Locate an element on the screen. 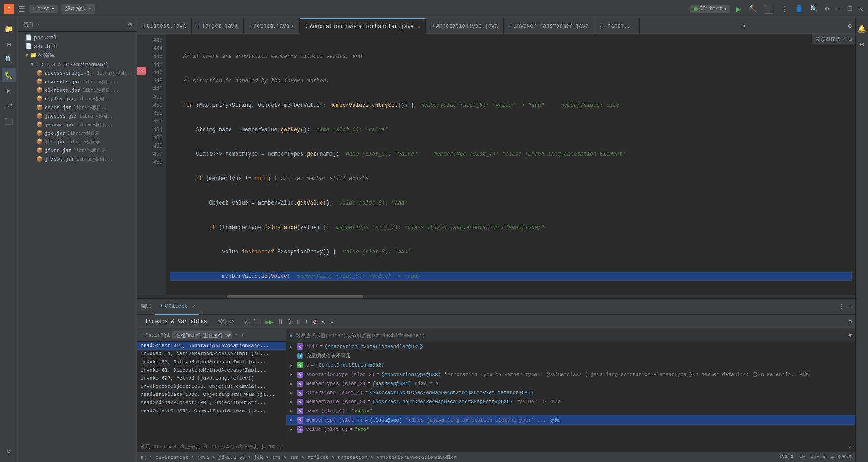 This screenshot has width=868, height=462. tab-cc1test: J CC1test.java is located at coordinates (165, 26).